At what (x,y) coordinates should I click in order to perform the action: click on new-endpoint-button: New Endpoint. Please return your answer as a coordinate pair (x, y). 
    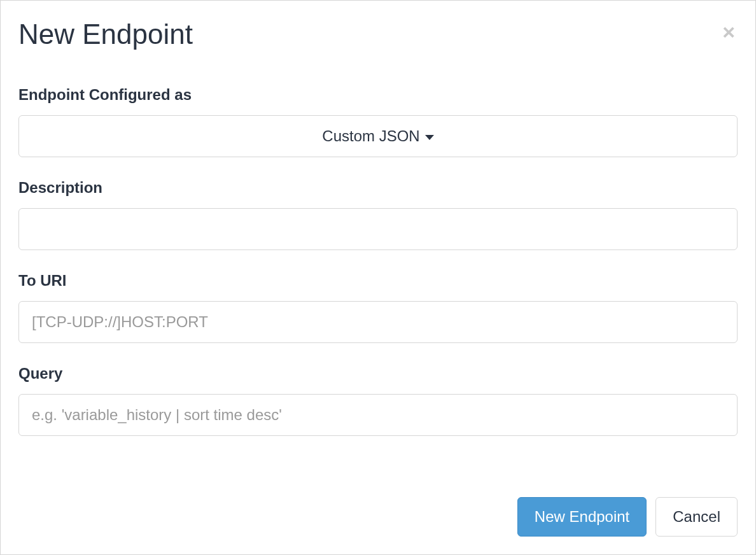
    Looking at the image, I should click on (582, 517).